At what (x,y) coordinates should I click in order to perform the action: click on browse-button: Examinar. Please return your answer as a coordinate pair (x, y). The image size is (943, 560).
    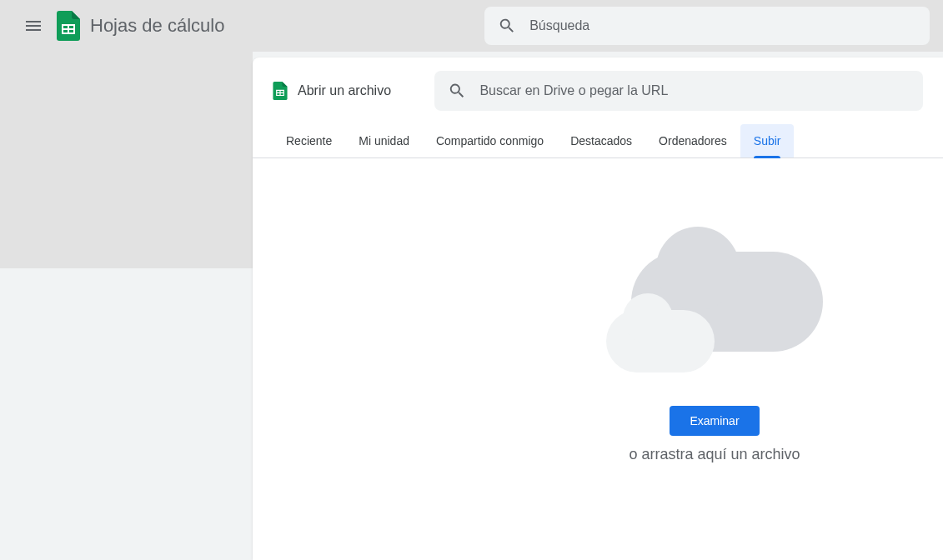
    Looking at the image, I should click on (714, 421).